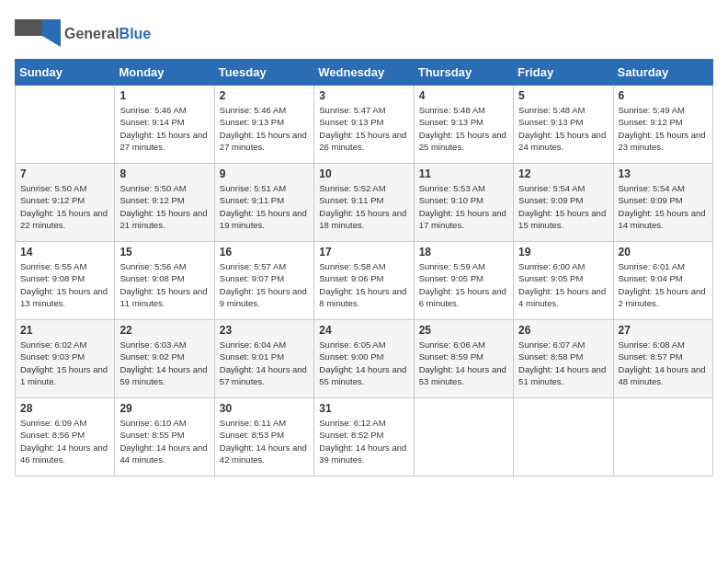  I want to click on day-info: Sunrise: 6:07 AMSunset: 8:58 PMDaylight:…, so click(563, 362).